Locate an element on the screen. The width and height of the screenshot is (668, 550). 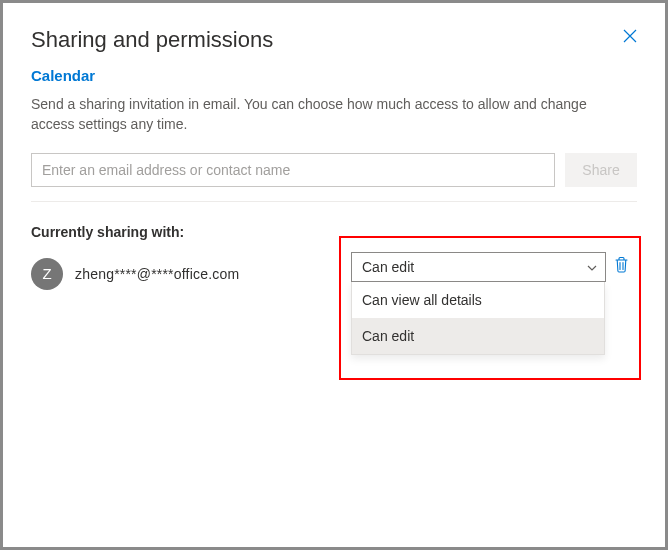
invite-row: Share is located at coordinates (334, 170).